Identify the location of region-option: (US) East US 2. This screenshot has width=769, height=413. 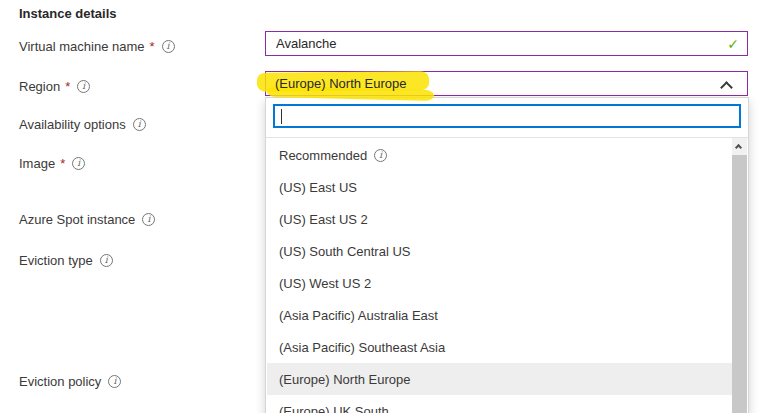
(500, 219).